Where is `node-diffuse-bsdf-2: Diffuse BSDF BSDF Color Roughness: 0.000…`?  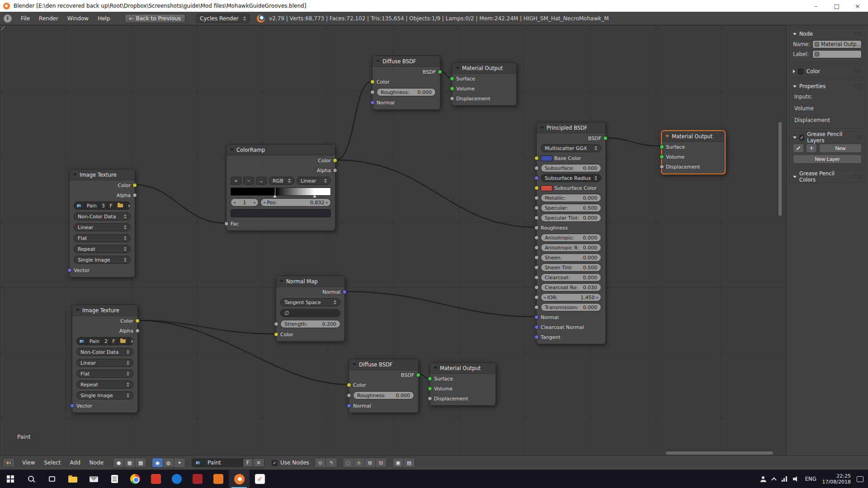
node-diffuse-bsdf-2: Diffuse BSDF BSDF Color Roughness: 0.000… is located at coordinates (383, 386).